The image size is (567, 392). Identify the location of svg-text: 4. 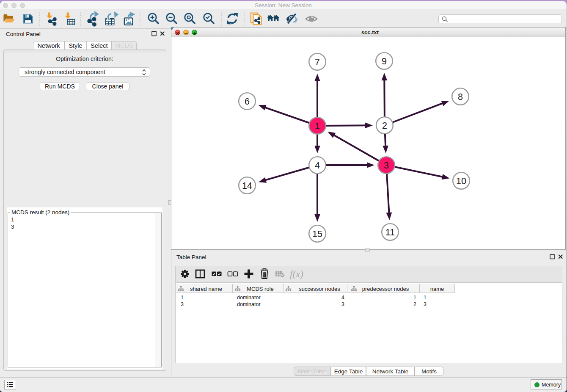
(317, 166).